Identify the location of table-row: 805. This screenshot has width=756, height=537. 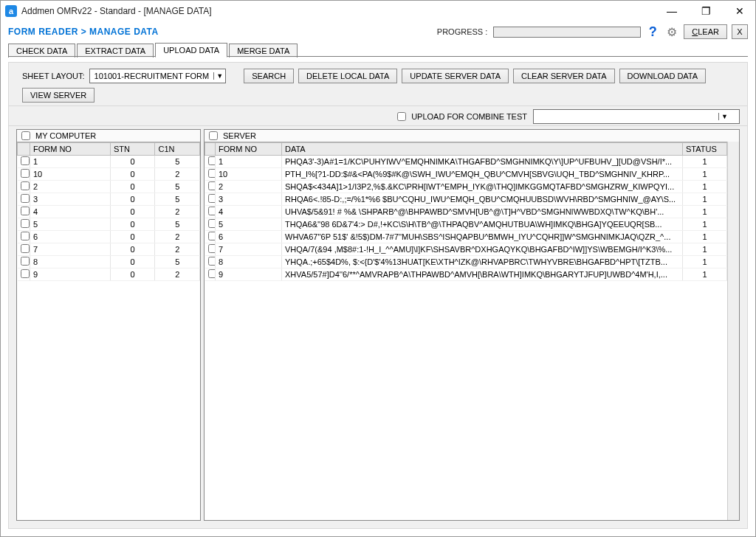
(109, 263).